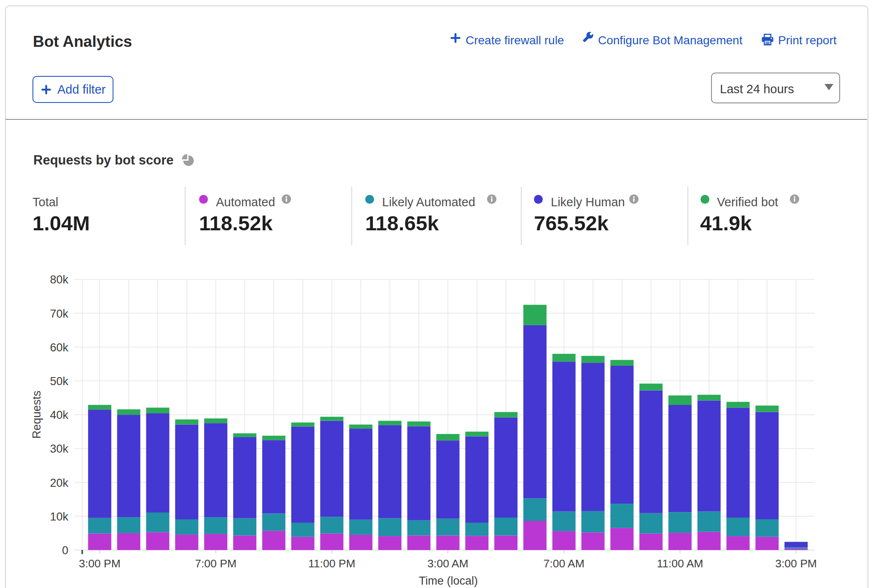  What do you see at coordinates (59, 415) in the screenshot?
I see `svg-text: 40k` at bounding box center [59, 415].